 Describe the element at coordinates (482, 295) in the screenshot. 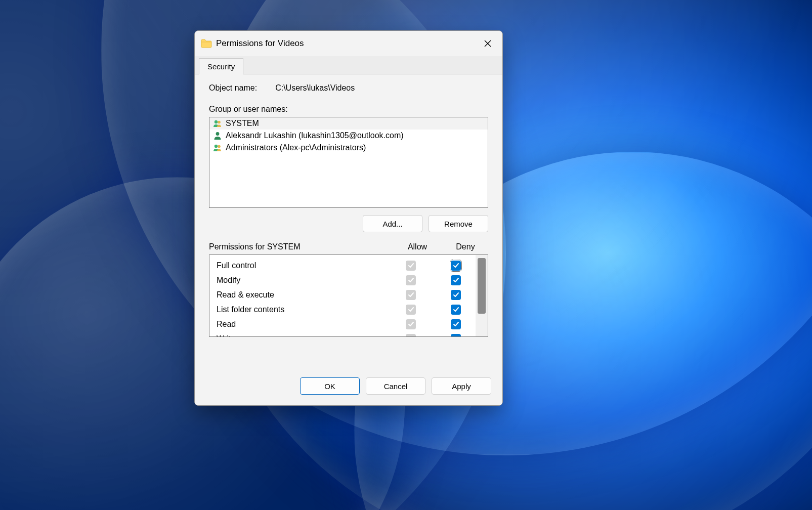

I see `scrollbar-track` at that location.